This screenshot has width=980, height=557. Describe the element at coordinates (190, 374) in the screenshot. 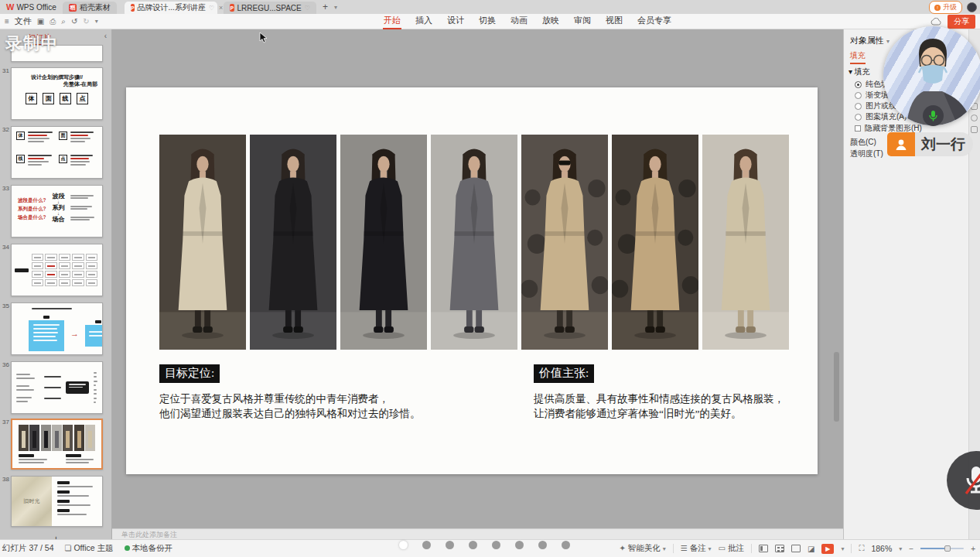

I see `target-positioning-label: 目标定位:` at that location.